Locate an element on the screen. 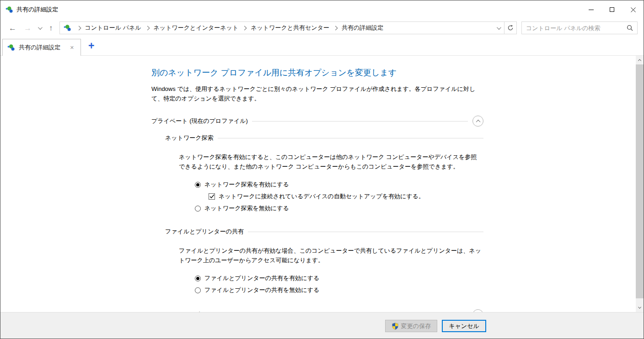 Image resolution: width=644 pixels, height=339 pixels. radio-label: ネットワーク探索を有効にする is located at coordinates (247, 185).